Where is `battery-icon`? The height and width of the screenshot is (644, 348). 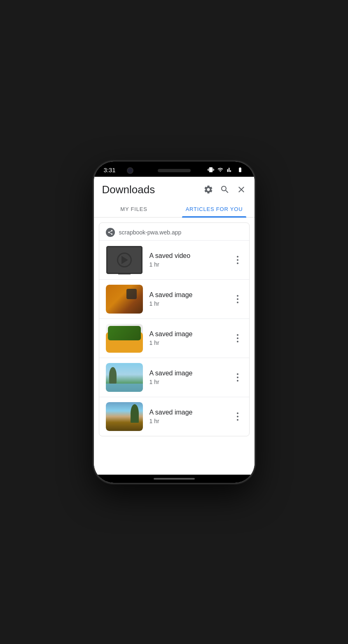
battery-icon is located at coordinates (240, 170).